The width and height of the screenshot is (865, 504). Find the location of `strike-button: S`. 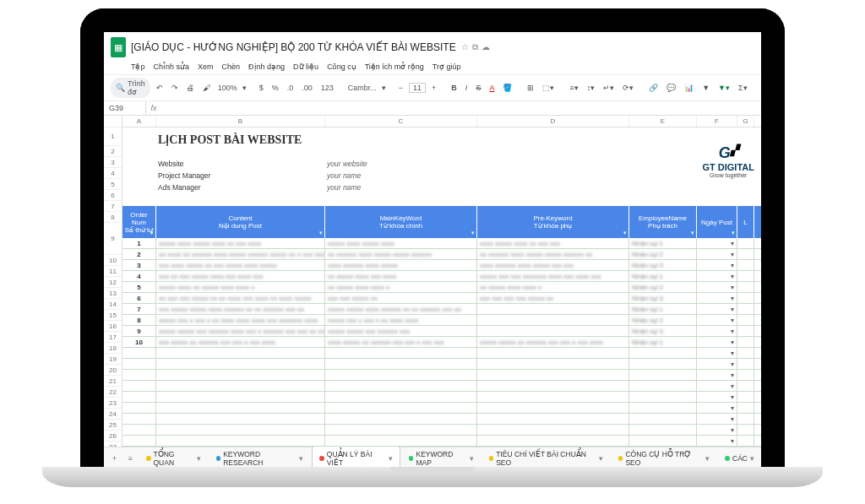

strike-button: S is located at coordinates (478, 88).